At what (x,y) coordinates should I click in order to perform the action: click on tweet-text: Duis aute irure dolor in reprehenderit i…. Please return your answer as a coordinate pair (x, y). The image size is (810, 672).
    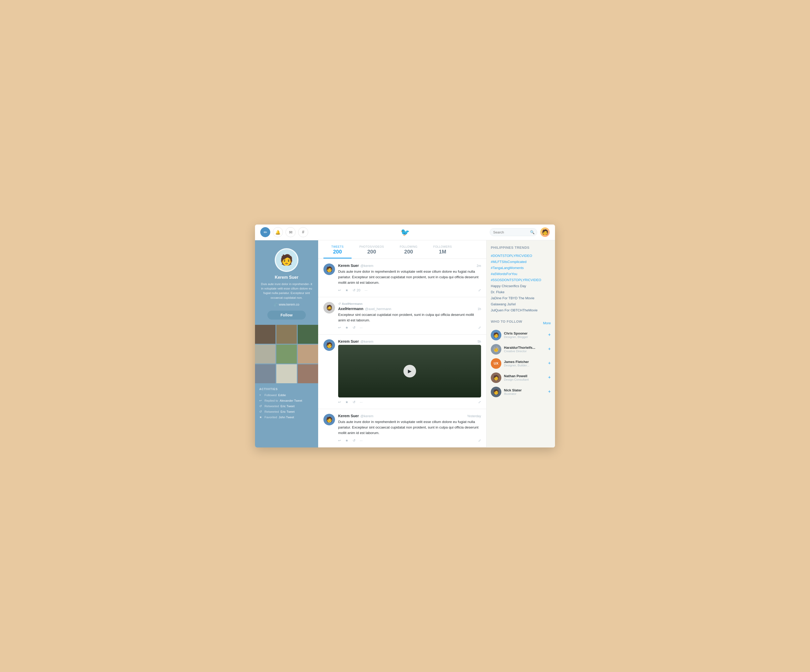
    Looking at the image, I should click on (410, 277).